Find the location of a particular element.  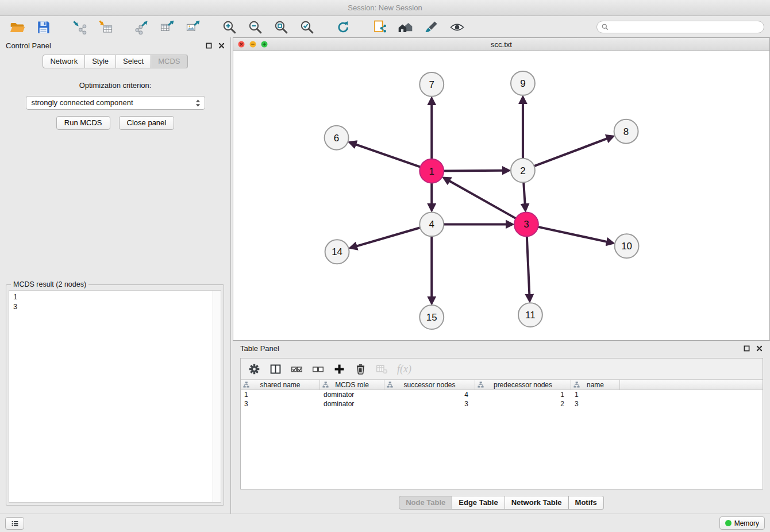

network-window-titlebar: scc.txt is located at coordinates (501, 45).